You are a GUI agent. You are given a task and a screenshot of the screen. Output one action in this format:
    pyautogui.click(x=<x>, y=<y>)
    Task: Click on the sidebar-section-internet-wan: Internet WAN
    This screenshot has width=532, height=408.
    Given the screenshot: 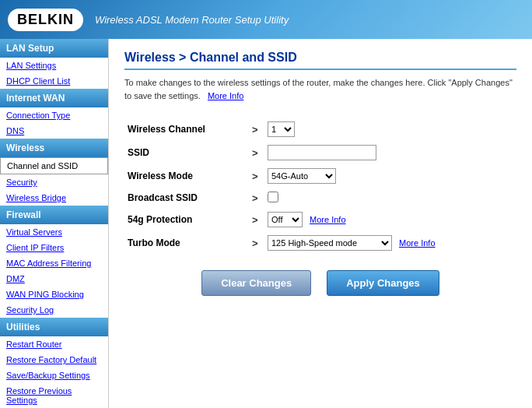 What is the action you would take?
    pyautogui.click(x=54, y=98)
    